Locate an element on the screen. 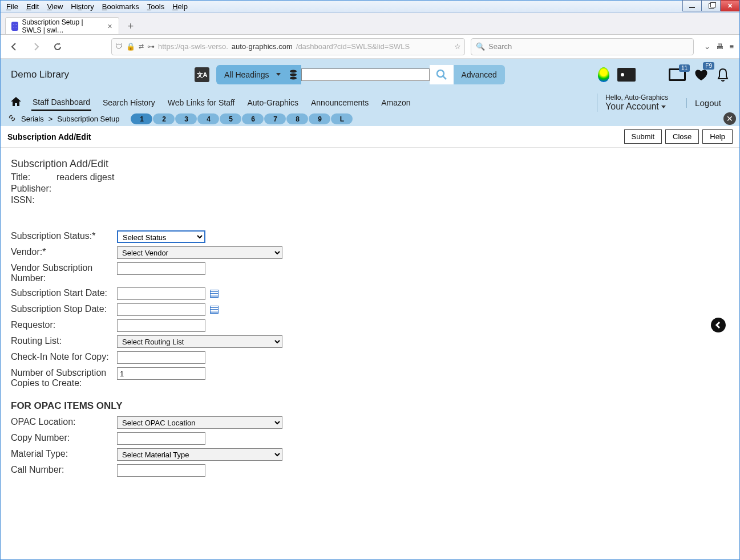  copies-label: Number of Subscription Copies to Create: is located at coordinates (64, 378).